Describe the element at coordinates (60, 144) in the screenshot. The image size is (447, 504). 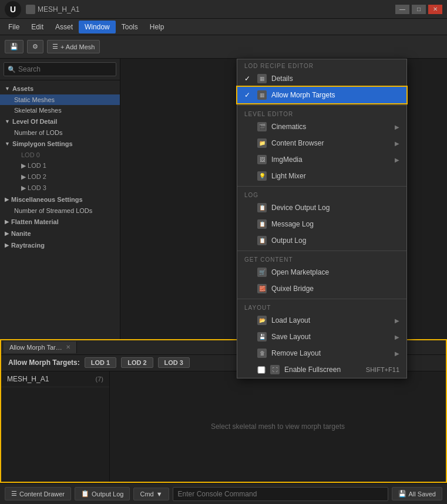
I see `sidebar-section-simplygon: ▼ Simplygon Settings` at that location.